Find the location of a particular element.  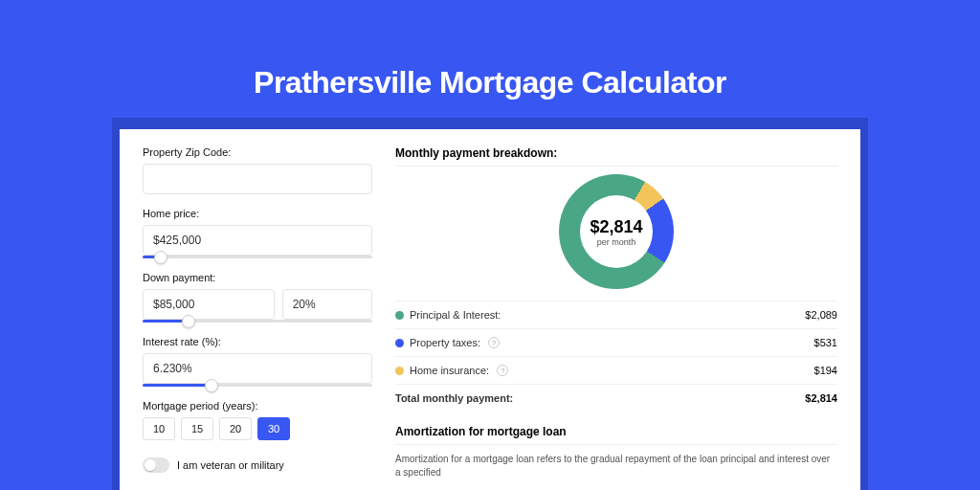

price-label: Home price: is located at coordinates (257, 213).